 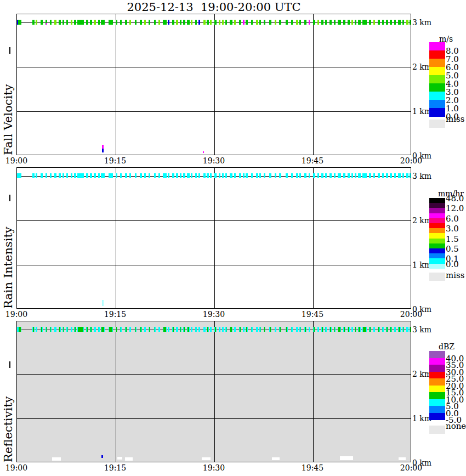 I want to click on colorbar-tick-label: 3.0, so click(x=452, y=229).